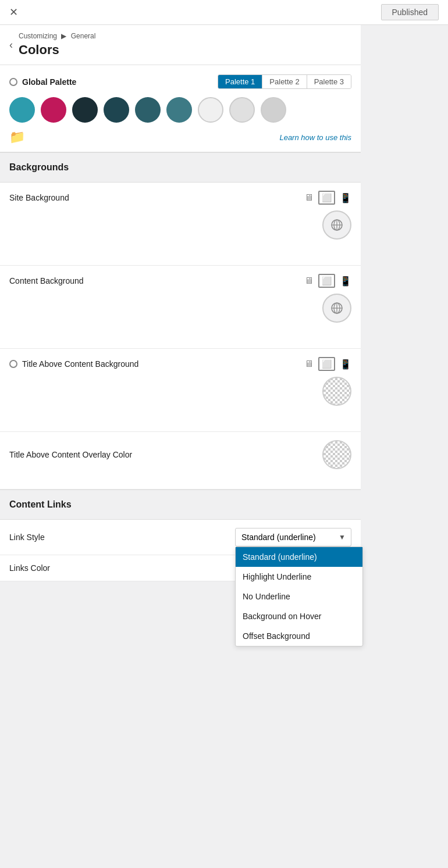  What do you see at coordinates (57, 49) in the screenshot?
I see `page-title: Colors` at bounding box center [57, 49].